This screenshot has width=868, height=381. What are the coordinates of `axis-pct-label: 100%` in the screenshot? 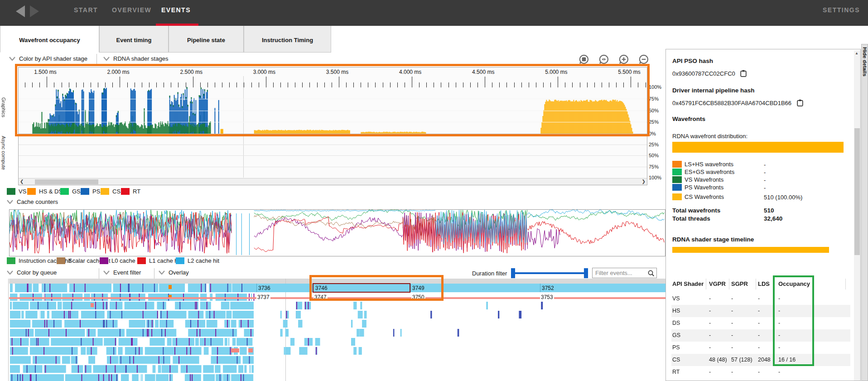 It's located at (655, 178).